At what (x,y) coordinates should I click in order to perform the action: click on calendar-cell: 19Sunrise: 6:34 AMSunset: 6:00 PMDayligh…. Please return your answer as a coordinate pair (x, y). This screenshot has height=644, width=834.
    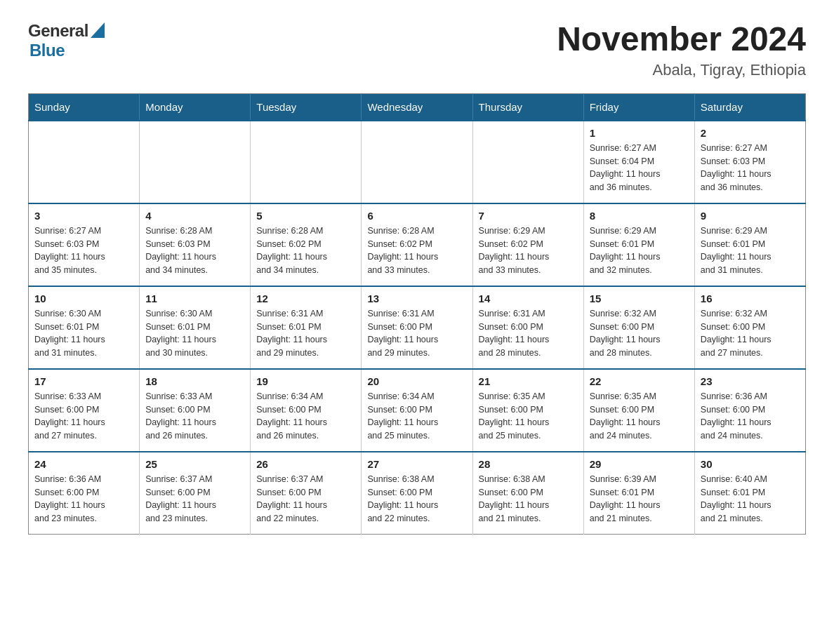
    Looking at the image, I should click on (306, 410).